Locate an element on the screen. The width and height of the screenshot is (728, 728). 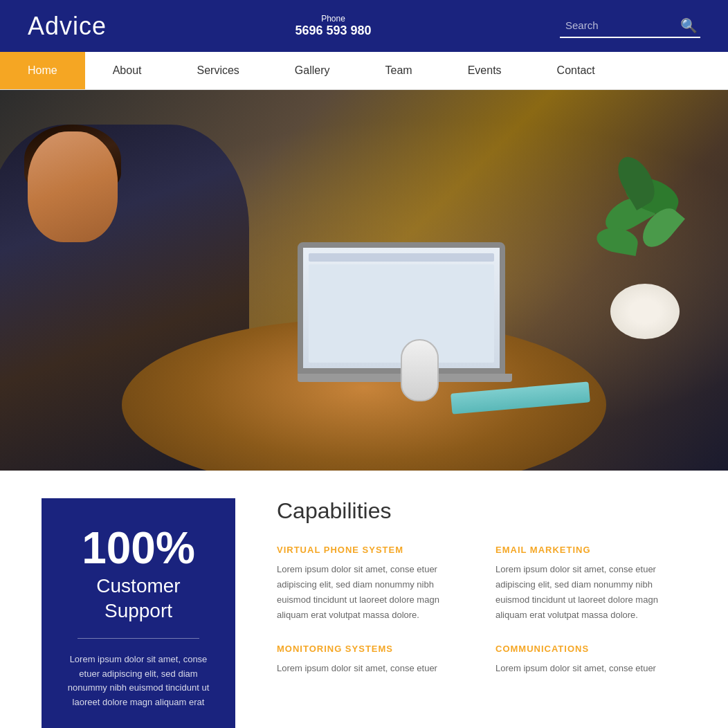
person-head is located at coordinates (73, 187).